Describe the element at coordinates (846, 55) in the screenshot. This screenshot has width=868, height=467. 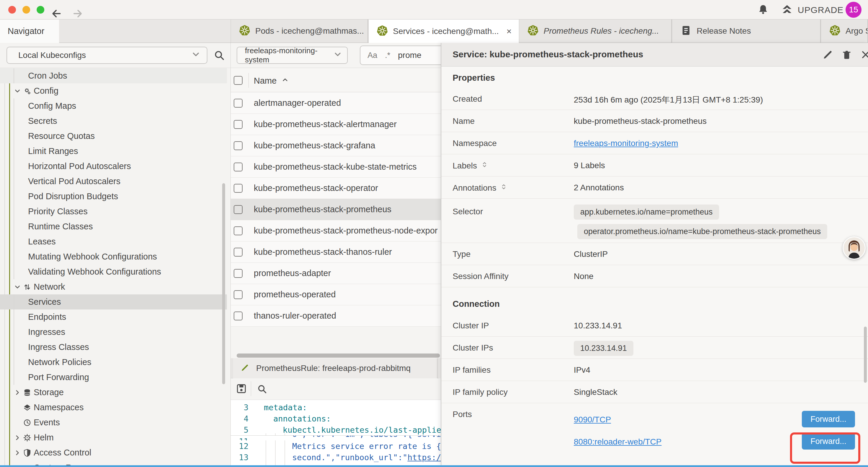
I see `delete-icon` at that location.